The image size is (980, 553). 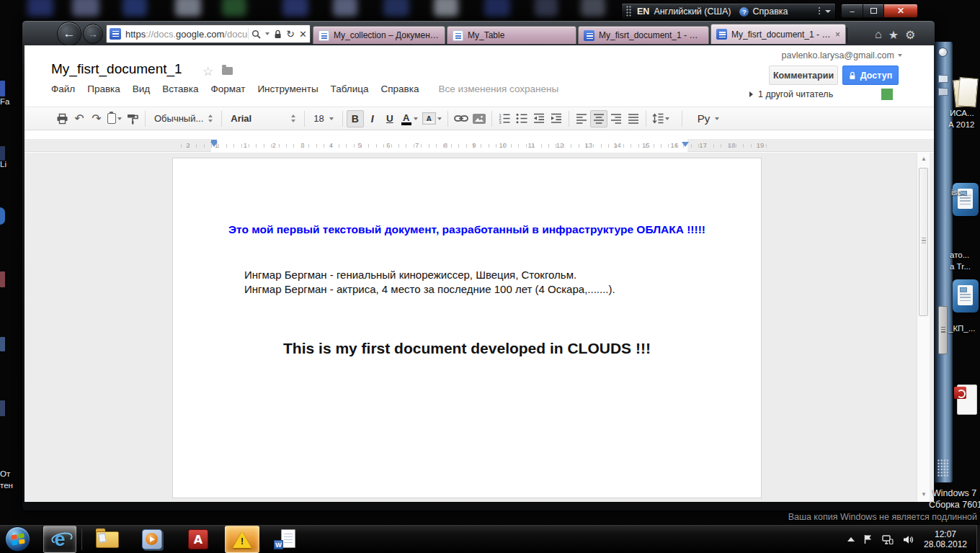 I want to click on styles-select: Обычный..., so click(x=183, y=119).